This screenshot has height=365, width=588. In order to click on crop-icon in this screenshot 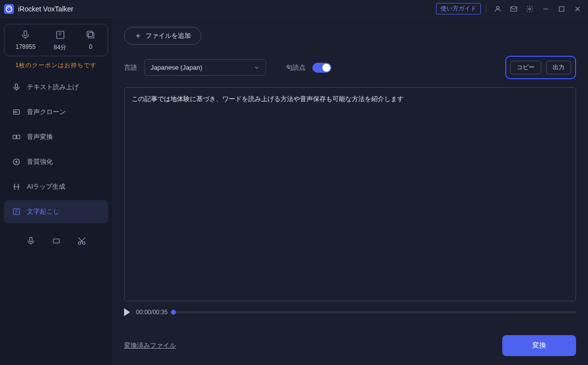, I will do `click(56, 241)`.